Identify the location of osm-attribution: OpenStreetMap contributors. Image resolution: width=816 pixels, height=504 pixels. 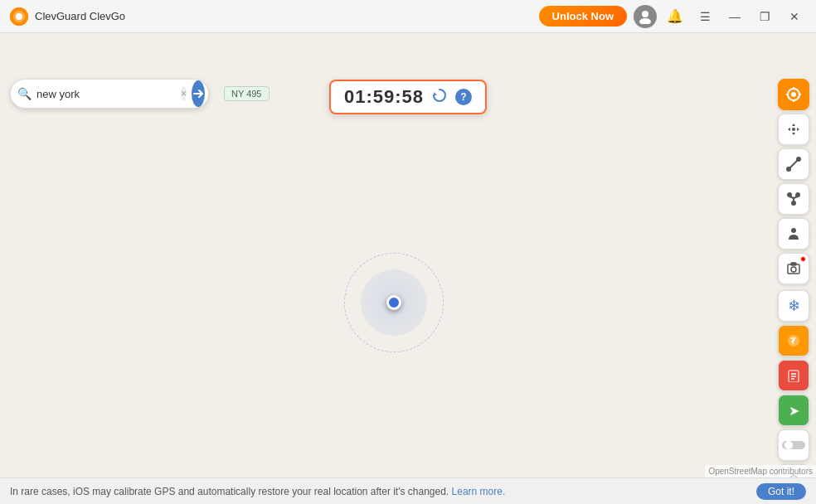
(760, 471).